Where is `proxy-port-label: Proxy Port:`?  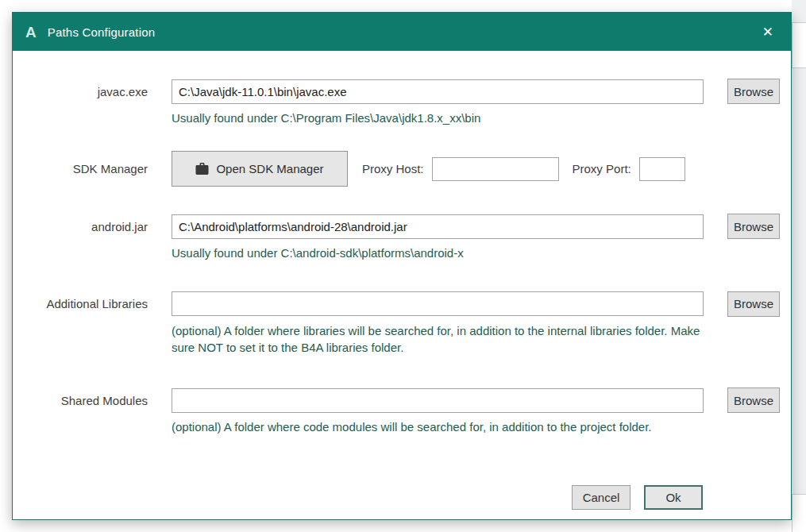
proxy-port-label: Proxy Port: is located at coordinates (602, 168).